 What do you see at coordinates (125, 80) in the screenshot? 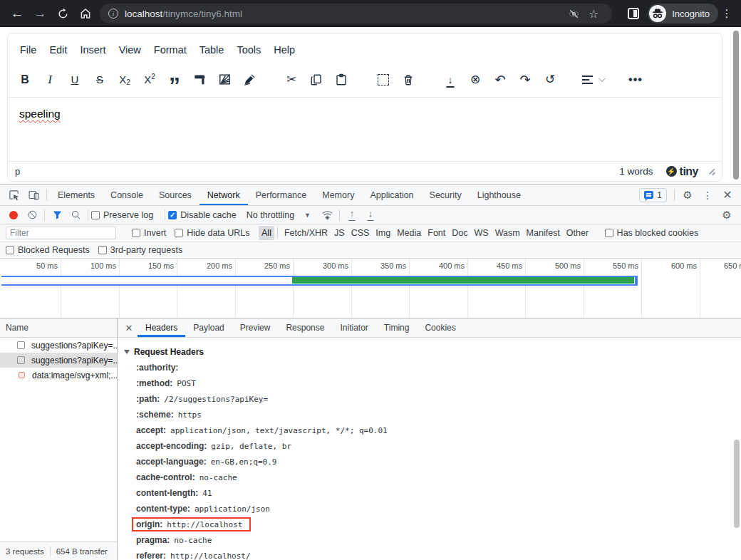
I see `subscript-button: X2` at bounding box center [125, 80].